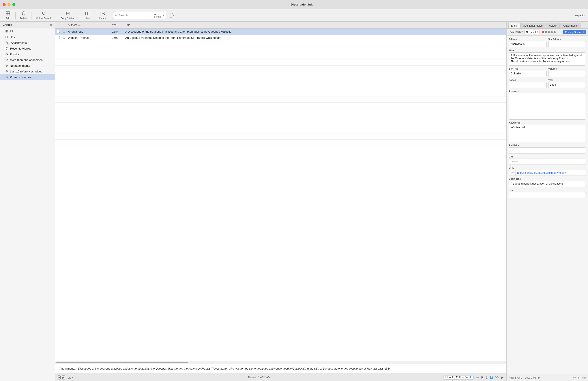 The image size is (588, 381). What do you see at coordinates (24, 14) in the screenshot?
I see `delete-icon` at bounding box center [24, 14].